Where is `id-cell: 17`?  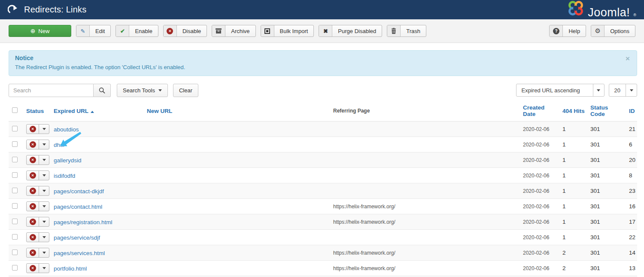 id-cell: 17 is located at coordinates (632, 222).